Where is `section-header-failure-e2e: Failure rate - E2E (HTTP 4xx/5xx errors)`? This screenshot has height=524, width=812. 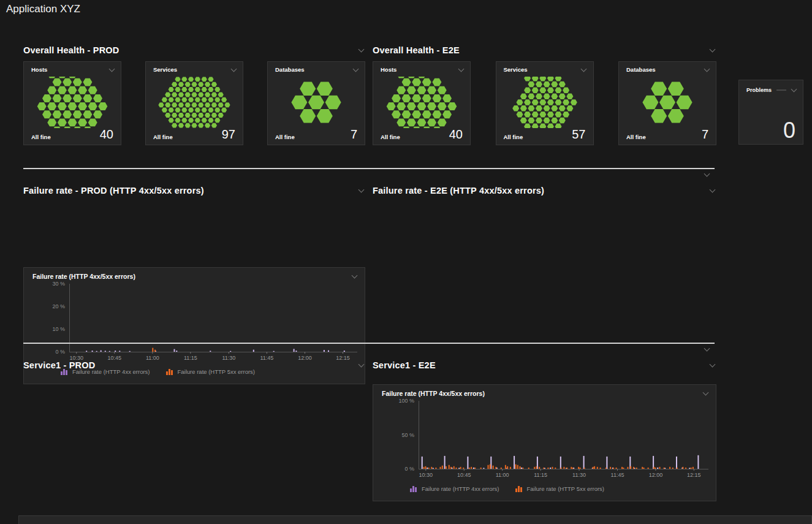
section-header-failure-e2e: Failure rate - E2E (HTTP 4xx/5xx errors) is located at coordinates (544, 191).